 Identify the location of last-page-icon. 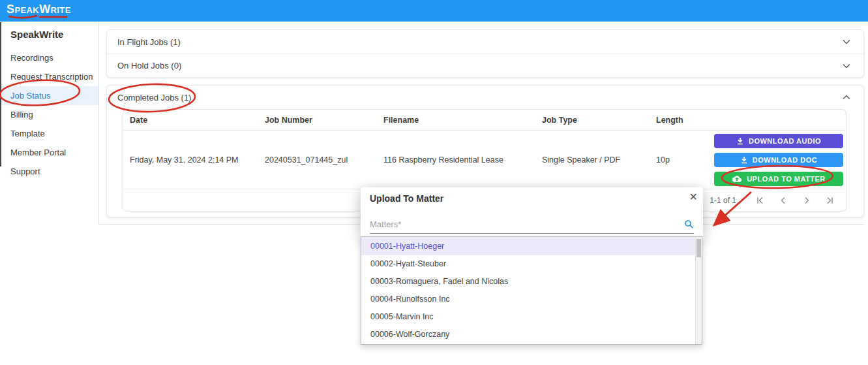
(830, 200).